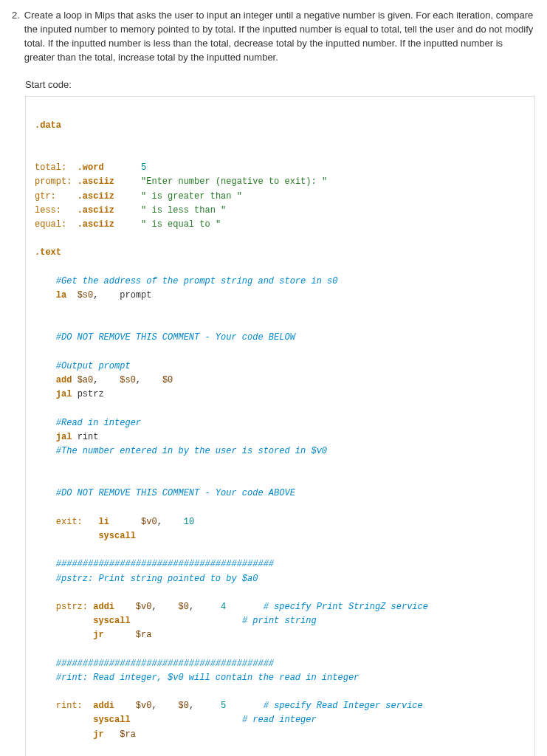 Image resolution: width=547 pixels, height=756 pixels. Describe the element at coordinates (183, 210) in the screenshot. I see `code-string: " is less than "` at that location.